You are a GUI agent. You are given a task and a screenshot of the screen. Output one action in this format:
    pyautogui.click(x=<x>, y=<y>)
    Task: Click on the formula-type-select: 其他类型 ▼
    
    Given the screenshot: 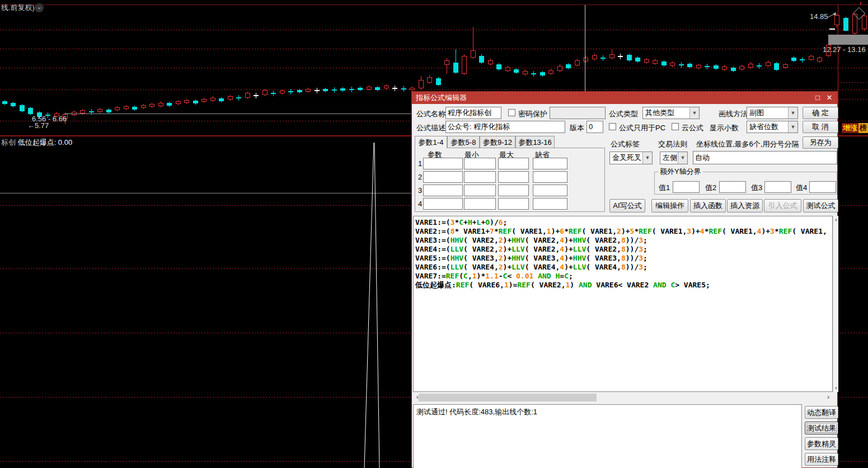 What is the action you would take?
    pyautogui.click(x=671, y=113)
    